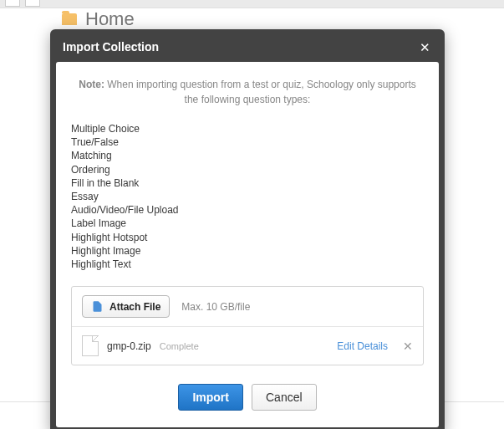  Describe the element at coordinates (247, 92) in the screenshot. I see `note-text: Note: When importing question from a tes…` at that location.